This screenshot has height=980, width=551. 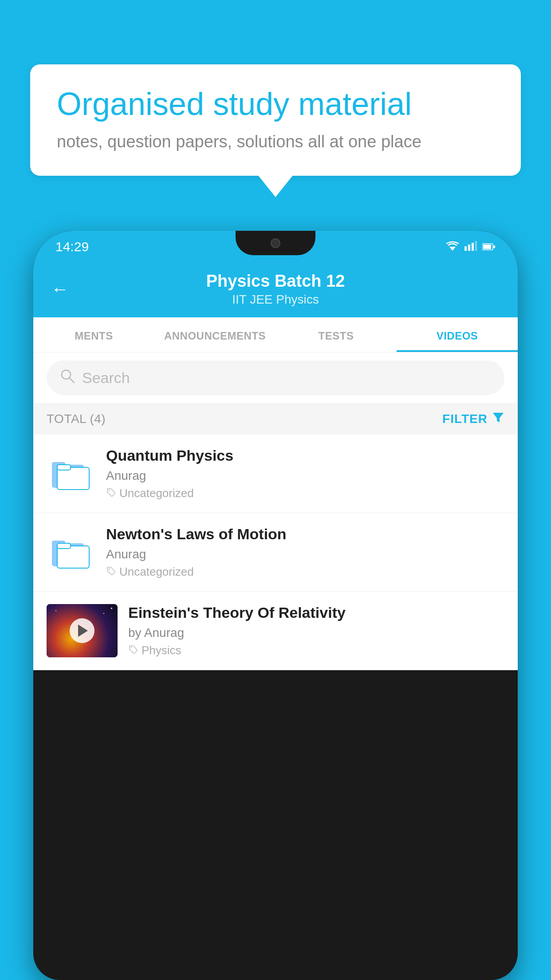 What do you see at coordinates (336, 335) in the screenshot?
I see `tab-tests: TESTS` at bounding box center [336, 335].